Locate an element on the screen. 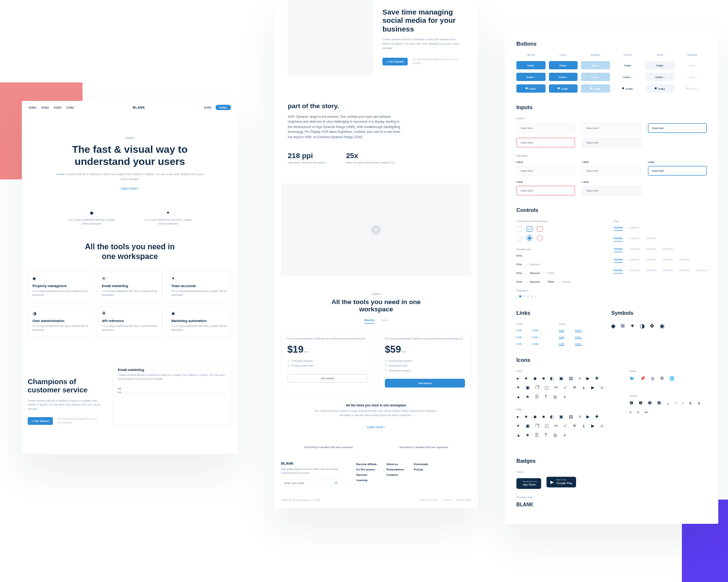 The height and width of the screenshot is (582, 728). plan-button: Get started is located at coordinates (327, 378).